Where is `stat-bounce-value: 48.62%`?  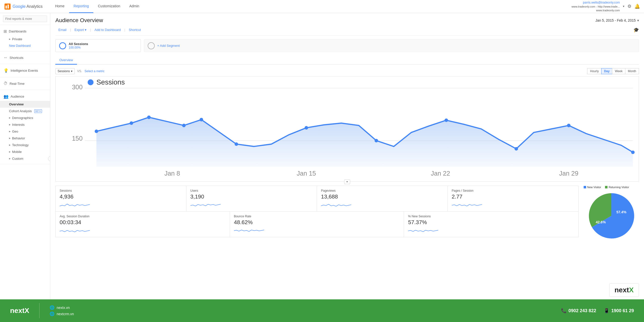 stat-bounce-value: 48.62% is located at coordinates (317, 222).